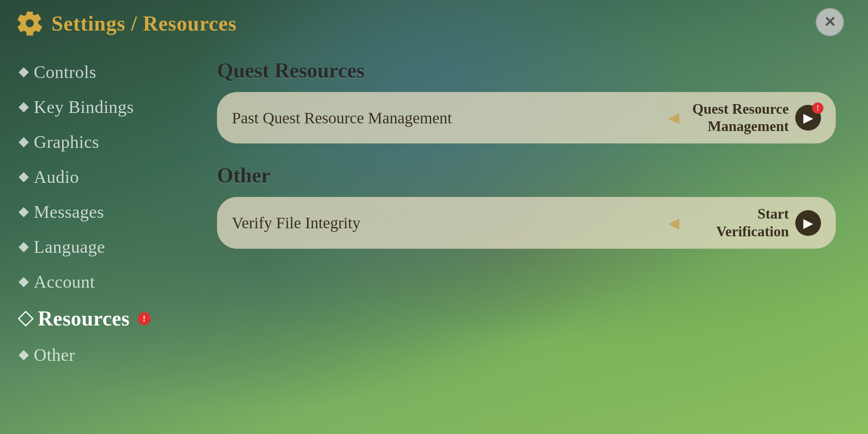  I want to click on close-button: ✕, so click(830, 22).